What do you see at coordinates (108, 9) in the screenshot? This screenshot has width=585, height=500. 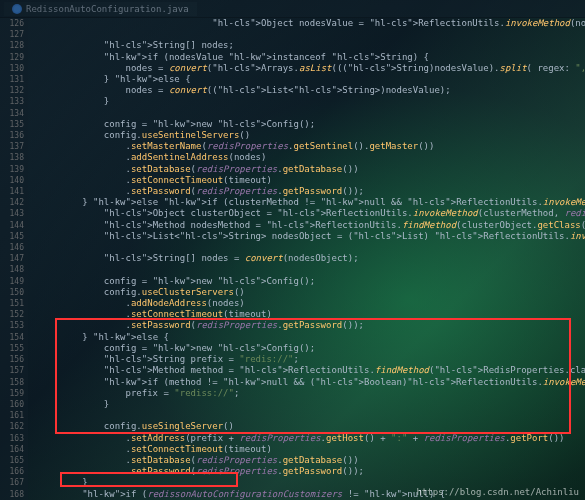 I see `tab-filename: RedissonAutoConfiguration.java` at bounding box center [108, 9].